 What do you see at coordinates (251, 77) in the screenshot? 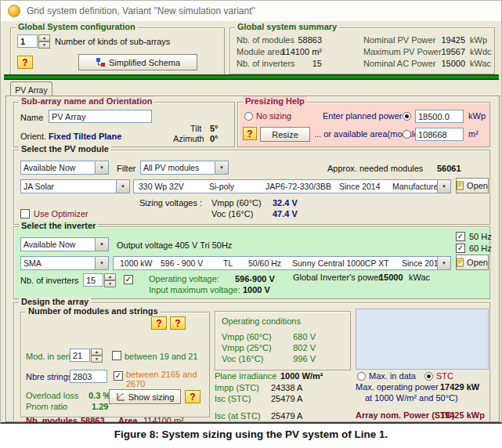
I see `green-separator` at bounding box center [251, 77].